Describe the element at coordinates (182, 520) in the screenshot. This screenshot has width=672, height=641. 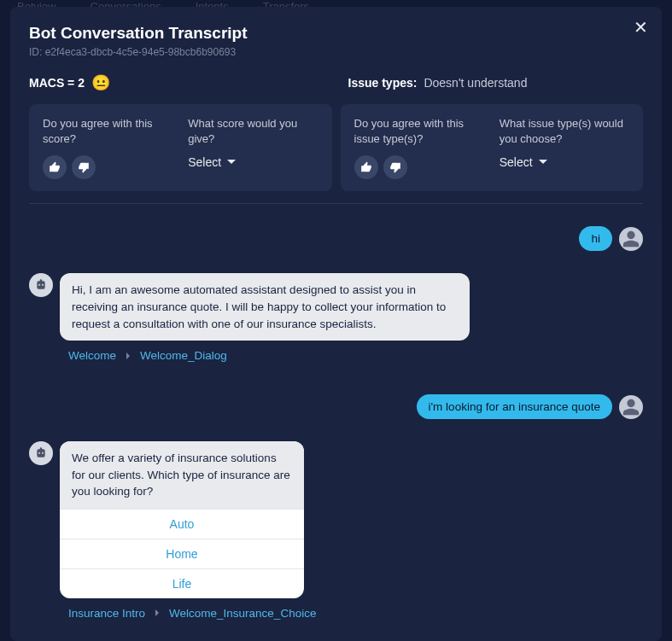
I see `options-card: We offer a variety of insurance solution…` at that location.